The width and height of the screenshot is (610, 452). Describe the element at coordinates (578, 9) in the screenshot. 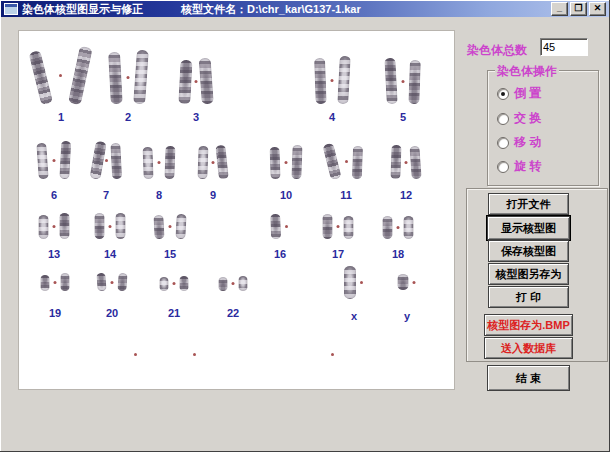

I see `restore-icon: ❐` at that location.